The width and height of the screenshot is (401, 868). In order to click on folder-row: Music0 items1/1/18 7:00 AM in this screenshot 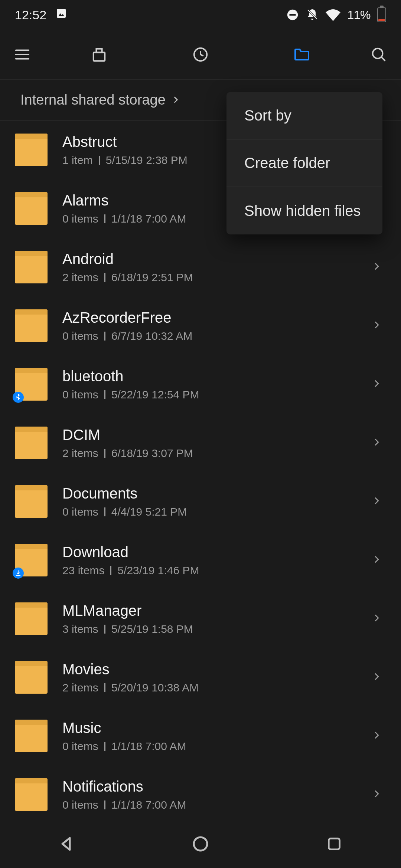, I will do `click(200, 736)`.